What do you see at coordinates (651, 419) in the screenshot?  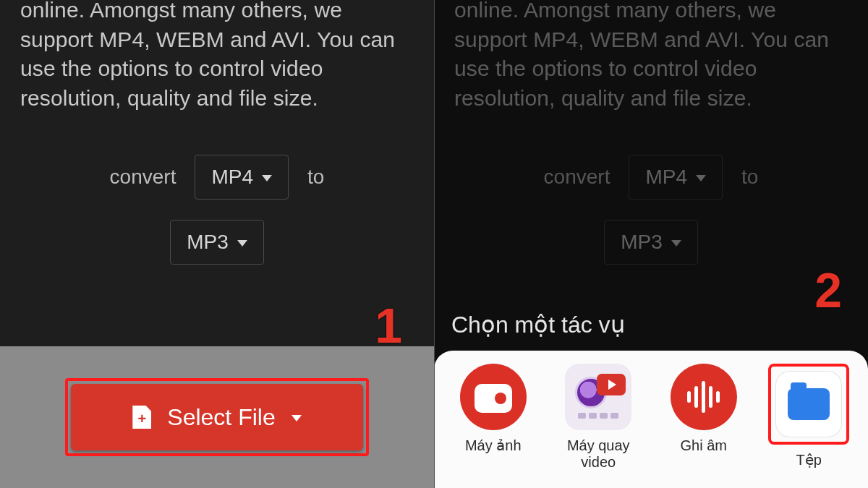 I see `action-sheet: Máy ảnh Máy quay video Ghi âm` at bounding box center [651, 419].